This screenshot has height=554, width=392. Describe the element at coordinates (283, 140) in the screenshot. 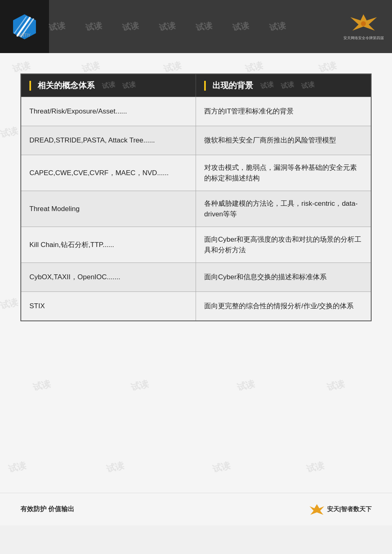

I see `row1-right: 微软和相关安全厂商所推出的风险管理模型` at that location.